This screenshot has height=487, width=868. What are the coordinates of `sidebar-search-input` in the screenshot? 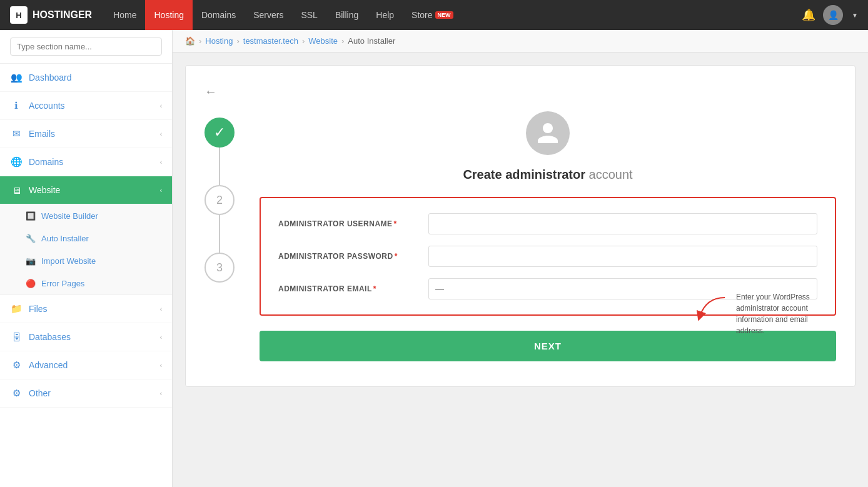 It's located at (86, 46).